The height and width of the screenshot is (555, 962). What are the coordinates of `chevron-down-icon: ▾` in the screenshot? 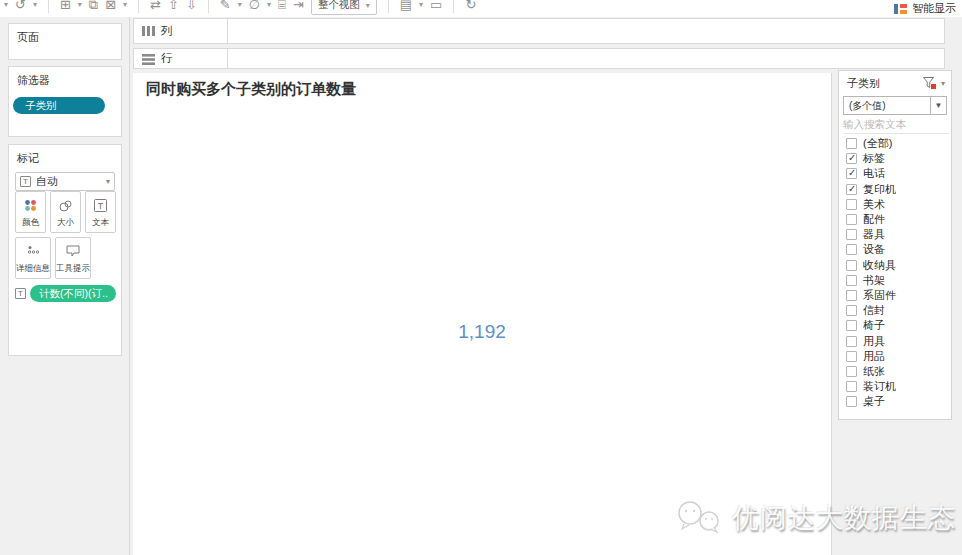 It's located at (943, 84).